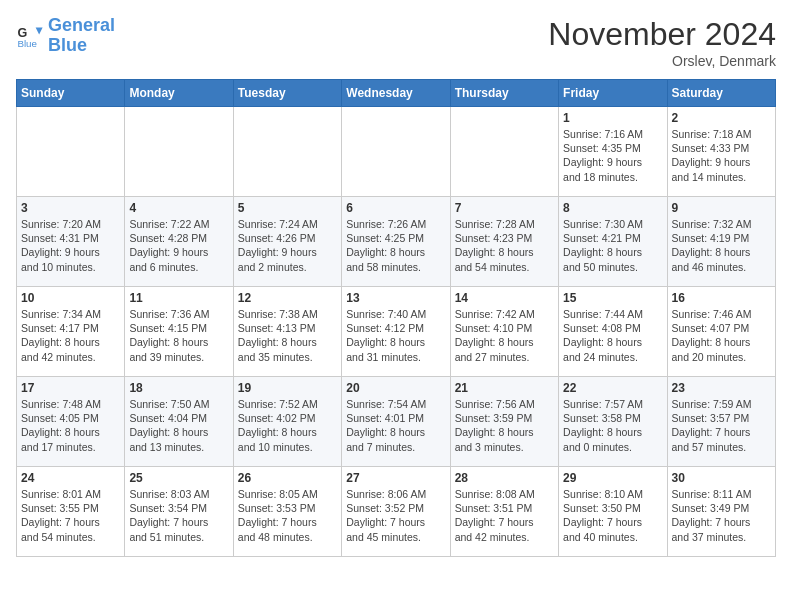  What do you see at coordinates (721, 94) in the screenshot?
I see `col-header-saturday: Saturday` at bounding box center [721, 94].